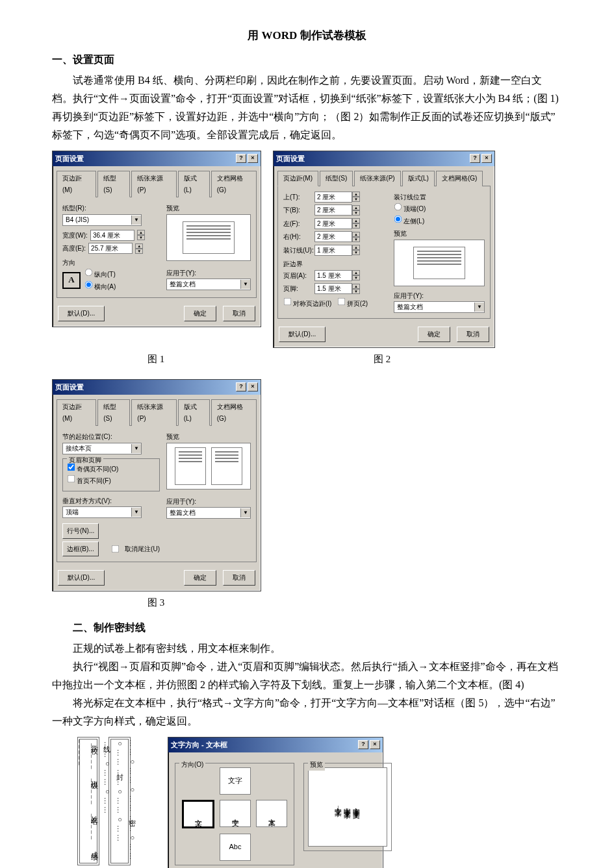 This screenshot has height=868, width=614. Describe the element at coordinates (112, 235) in the screenshot. I see `width-field: 36.4 厘米` at that location.